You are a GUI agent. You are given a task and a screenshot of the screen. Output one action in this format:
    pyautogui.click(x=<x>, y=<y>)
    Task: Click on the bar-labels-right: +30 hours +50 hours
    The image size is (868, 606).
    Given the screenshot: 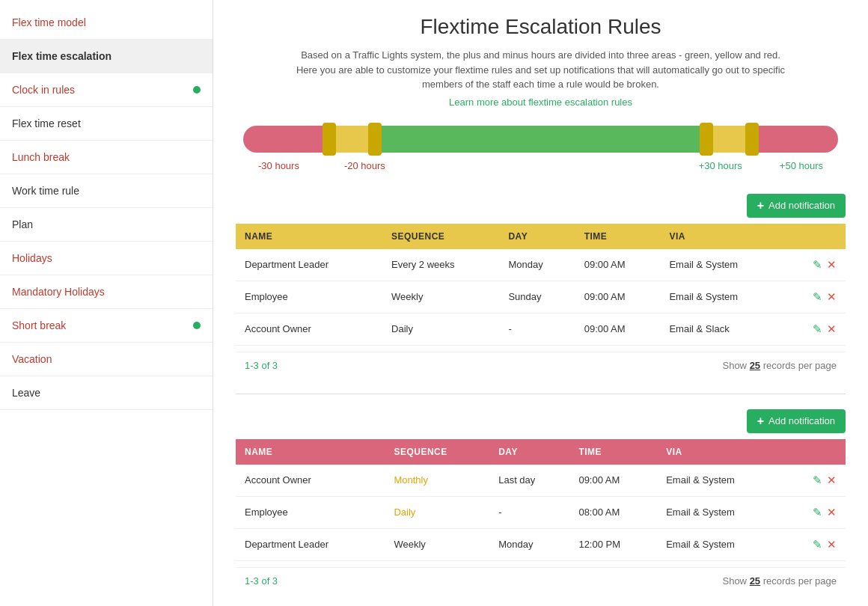 What is the action you would take?
    pyautogui.click(x=761, y=166)
    